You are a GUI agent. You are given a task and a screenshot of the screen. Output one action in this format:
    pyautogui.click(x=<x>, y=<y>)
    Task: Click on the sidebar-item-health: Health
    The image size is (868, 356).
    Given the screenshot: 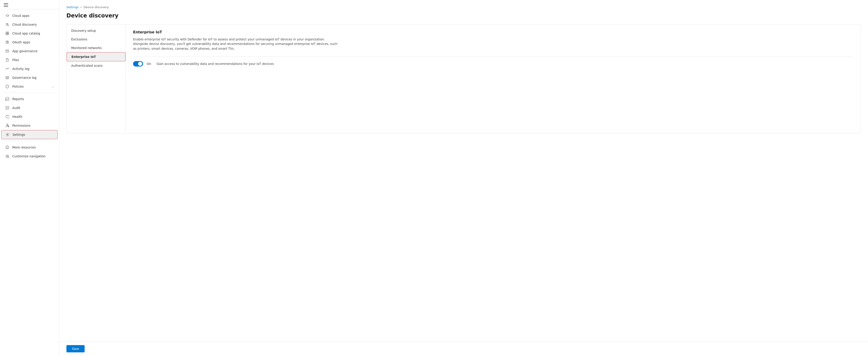 What is the action you would take?
    pyautogui.click(x=30, y=117)
    